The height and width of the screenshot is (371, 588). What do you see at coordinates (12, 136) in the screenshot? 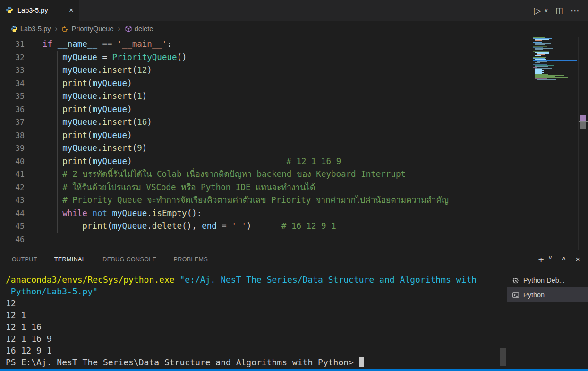
I see `line-number: 38` at bounding box center [12, 136].